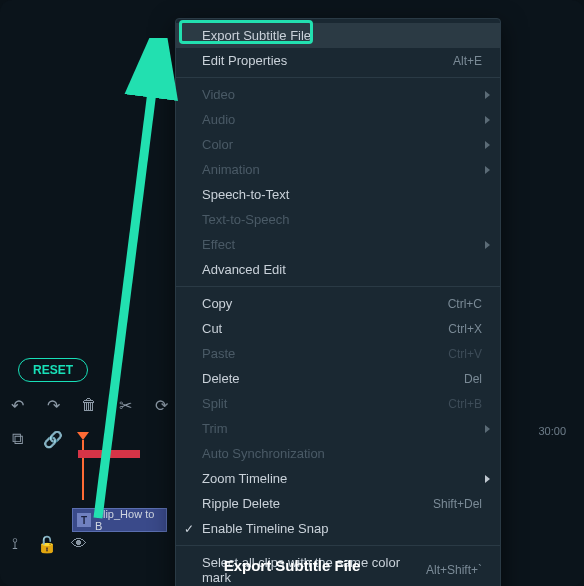 This screenshot has height=586, width=584. What do you see at coordinates (109, 454) in the screenshot?
I see `clip-audio-strip` at bounding box center [109, 454].